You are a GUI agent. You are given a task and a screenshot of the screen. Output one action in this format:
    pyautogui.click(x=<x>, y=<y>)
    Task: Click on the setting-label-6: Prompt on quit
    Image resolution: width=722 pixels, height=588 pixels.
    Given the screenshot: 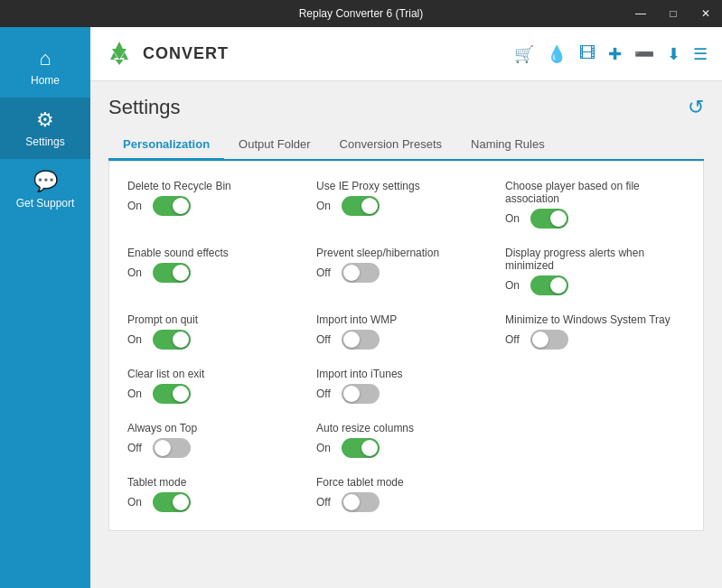 What is the action you would take?
    pyautogui.click(x=217, y=320)
    